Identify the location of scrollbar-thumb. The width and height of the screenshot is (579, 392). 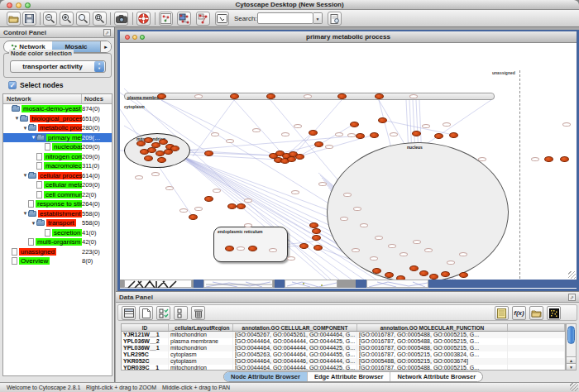
(571, 335).